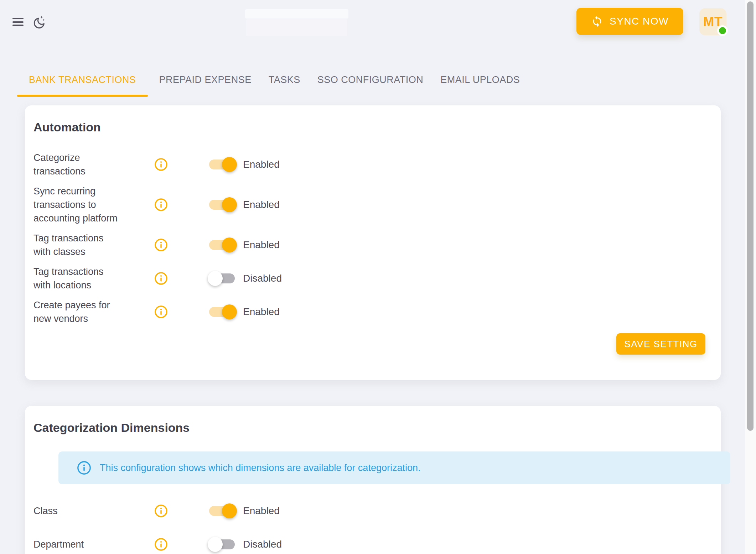  Describe the element at coordinates (369, 428) in the screenshot. I see `categorization-title: Categorization Dimensions` at that location.